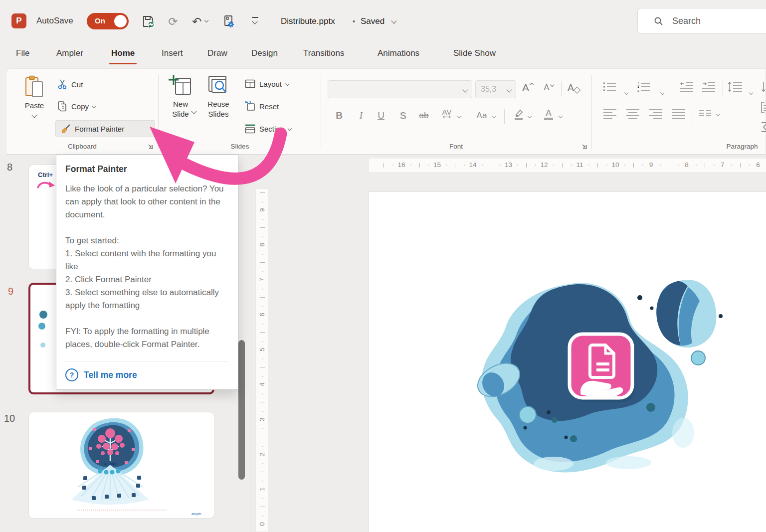 This screenshot has width=766, height=532. I want to click on autosave-toggle-state: On, so click(100, 21).